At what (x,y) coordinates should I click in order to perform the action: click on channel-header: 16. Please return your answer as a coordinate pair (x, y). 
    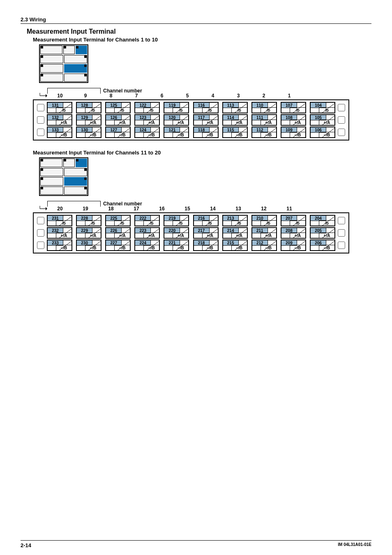
    Looking at the image, I should click on (162, 209).